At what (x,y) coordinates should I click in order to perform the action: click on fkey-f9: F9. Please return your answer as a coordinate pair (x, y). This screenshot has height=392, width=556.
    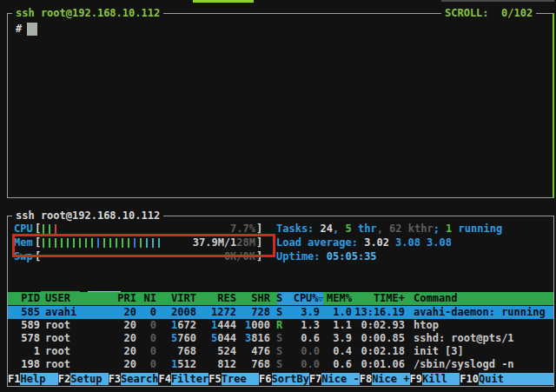
    Looking at the image, I should click on (416, 379).